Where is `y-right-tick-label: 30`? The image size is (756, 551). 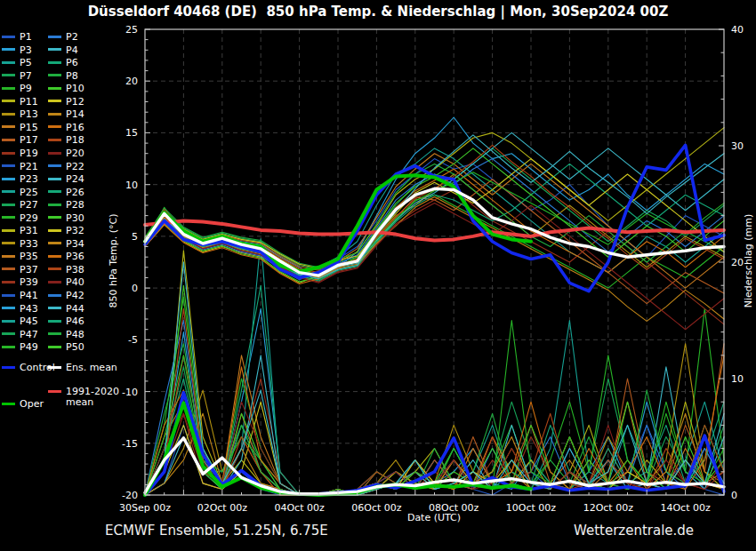 y-right-tick-label: 30 is located at coordinates (737, 146).